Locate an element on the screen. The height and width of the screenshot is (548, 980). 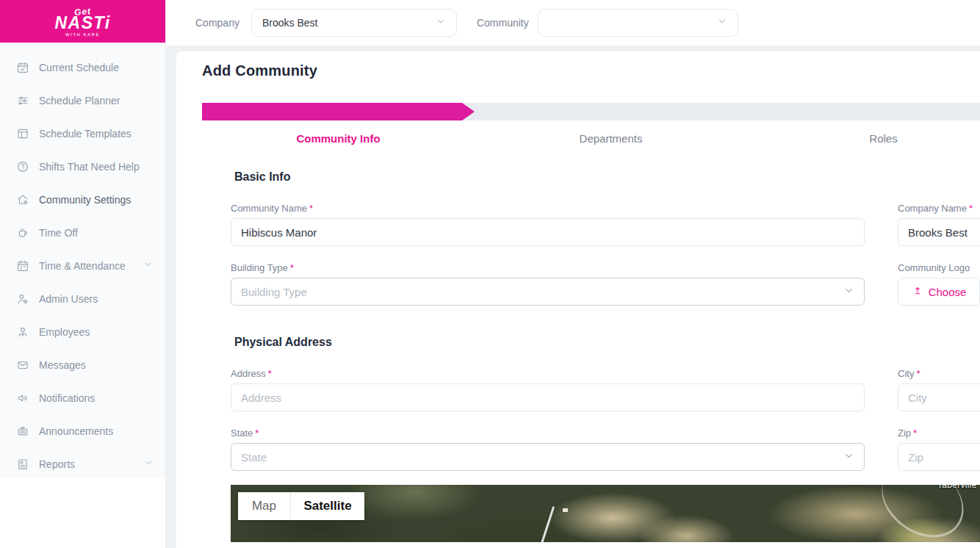
state-select: State is located at coordinates (548, 457).